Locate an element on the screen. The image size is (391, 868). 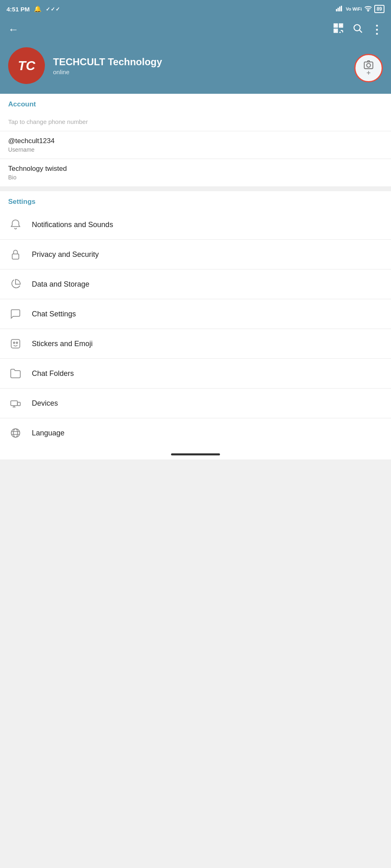
bio-row: Technology twisted Bio is located at coordinates (196, 173).